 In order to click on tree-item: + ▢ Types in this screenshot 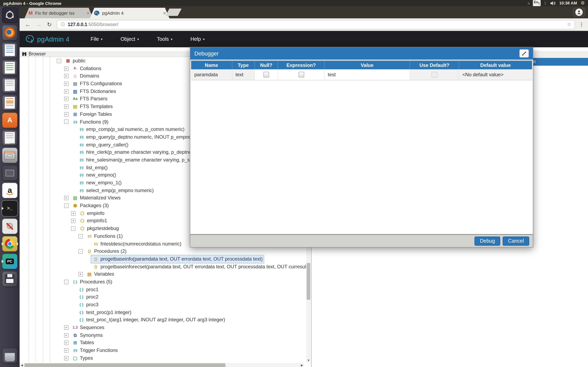, I will do `click(163, 358)`.